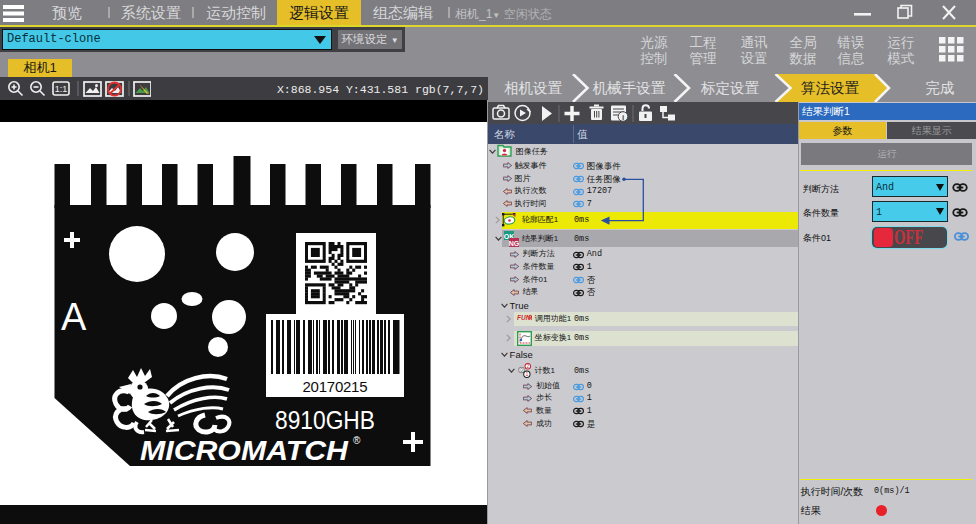  What do you see at coordinates (940, 88) in the screenshot?
I see `svg-text: 完成` at bounding box center [940, 88].